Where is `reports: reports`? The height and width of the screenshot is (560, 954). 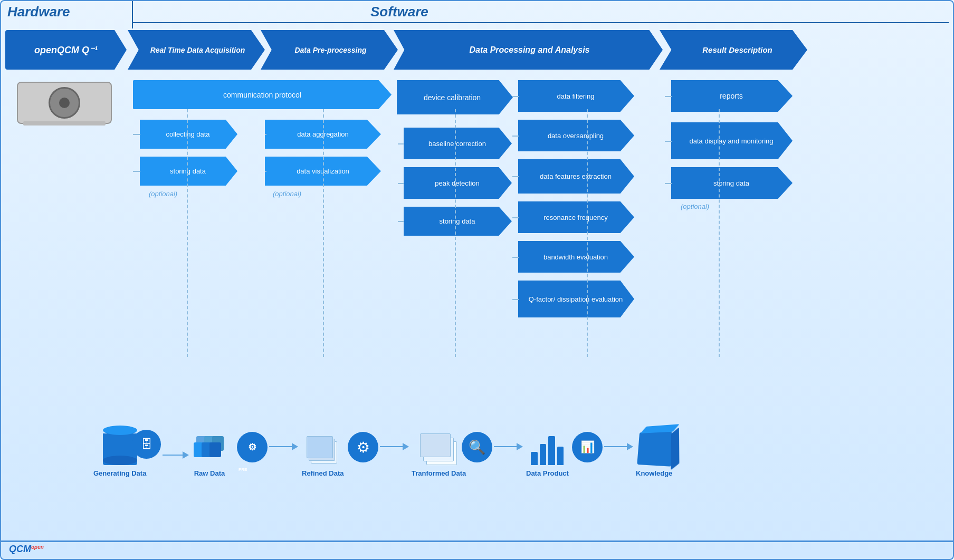
reports: reports is located at coordinates (732, 96).